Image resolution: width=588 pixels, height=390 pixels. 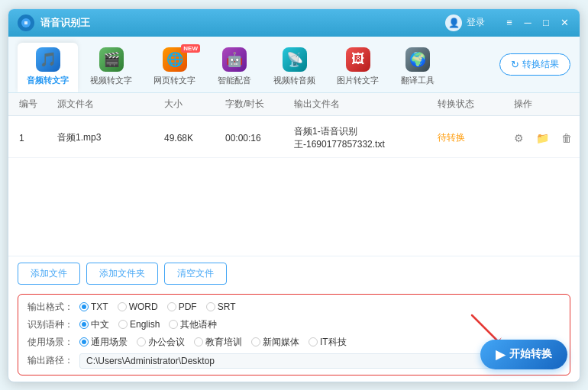 I want to click on tab-img: 🖼 图片转文字, so click(x=357, y=67).